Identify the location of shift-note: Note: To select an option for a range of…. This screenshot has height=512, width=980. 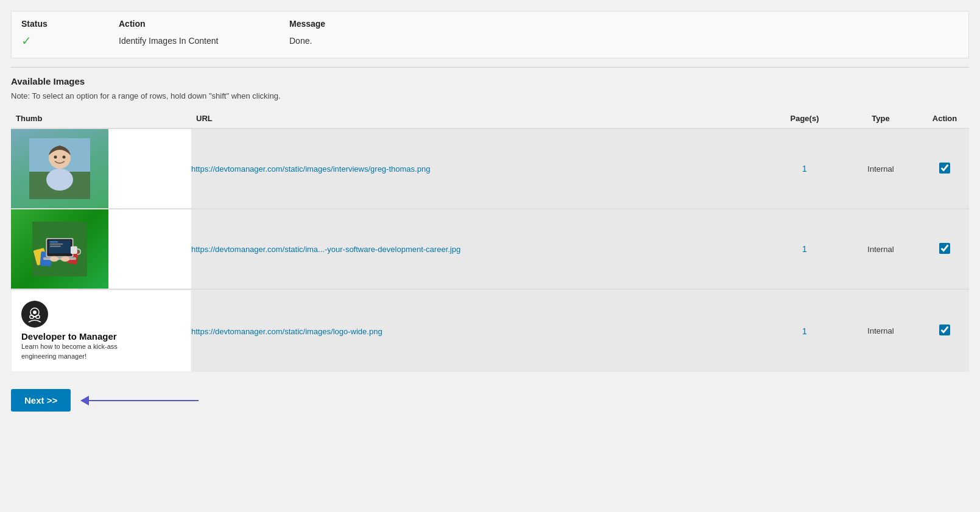
(490, 96).